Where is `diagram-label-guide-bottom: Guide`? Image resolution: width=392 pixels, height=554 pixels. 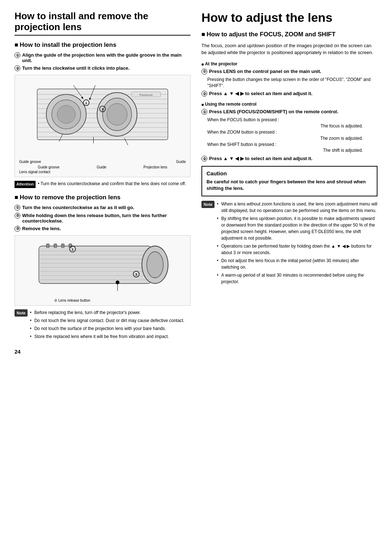
diagram-label-guide-bottom: Guide is located at coordinates (102, 167).